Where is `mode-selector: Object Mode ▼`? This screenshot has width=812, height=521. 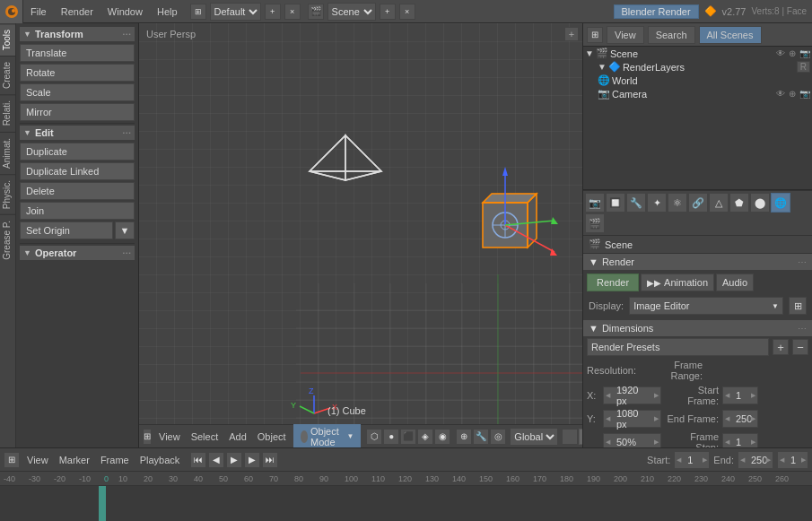
mode-selector: Object Mode ▼ is located at coordinates (327, 436).